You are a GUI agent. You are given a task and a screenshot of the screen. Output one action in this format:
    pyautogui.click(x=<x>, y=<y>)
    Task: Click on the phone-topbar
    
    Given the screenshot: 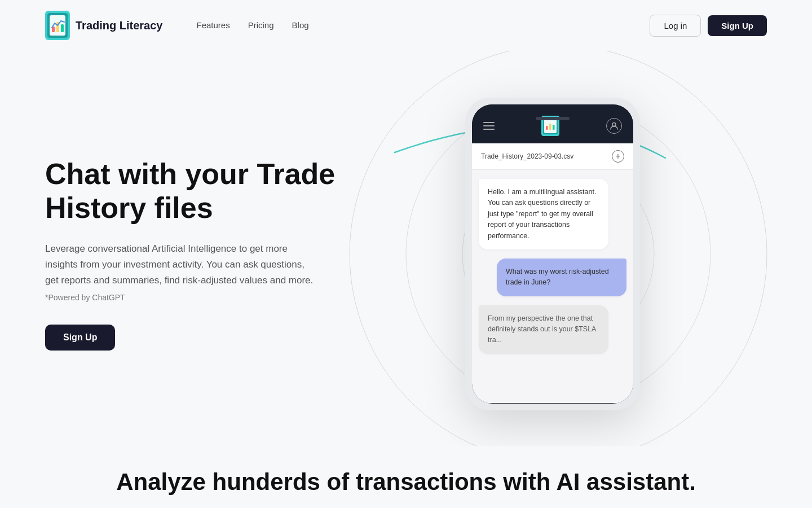 What is the action you would take?
    pyautogui.click(x=553, y=124)
    